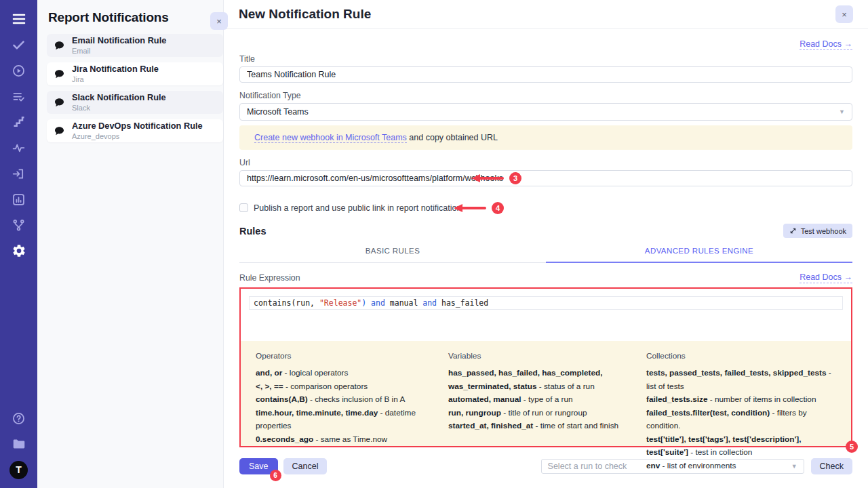  I want to click on sidebar-item-reports, so click(19, 199).